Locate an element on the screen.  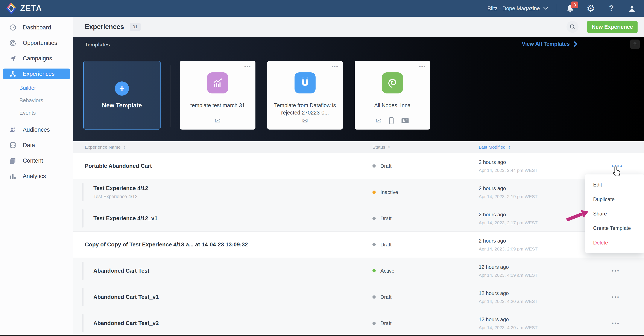
sidebar-item-analytics: Analytics is located at coordinates (36, 176).